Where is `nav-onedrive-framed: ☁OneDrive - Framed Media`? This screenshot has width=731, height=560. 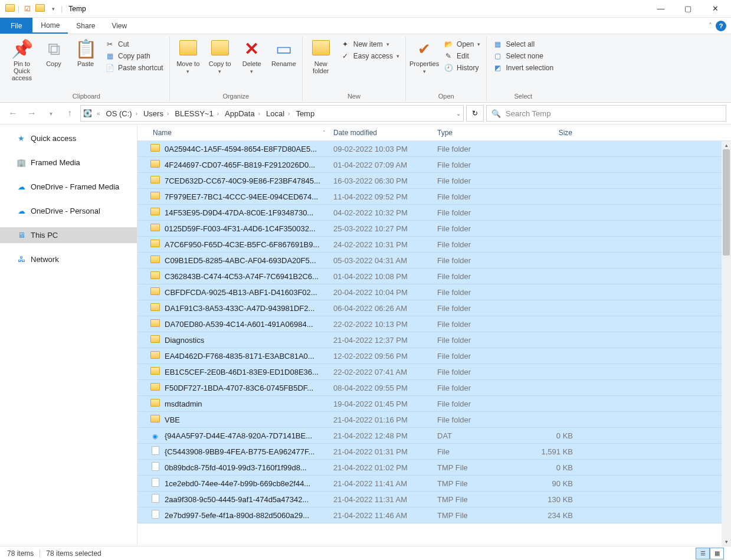 nav-onedrive-framed: ☁OneDrive - Framed Media is located at coordinates (68, 186).